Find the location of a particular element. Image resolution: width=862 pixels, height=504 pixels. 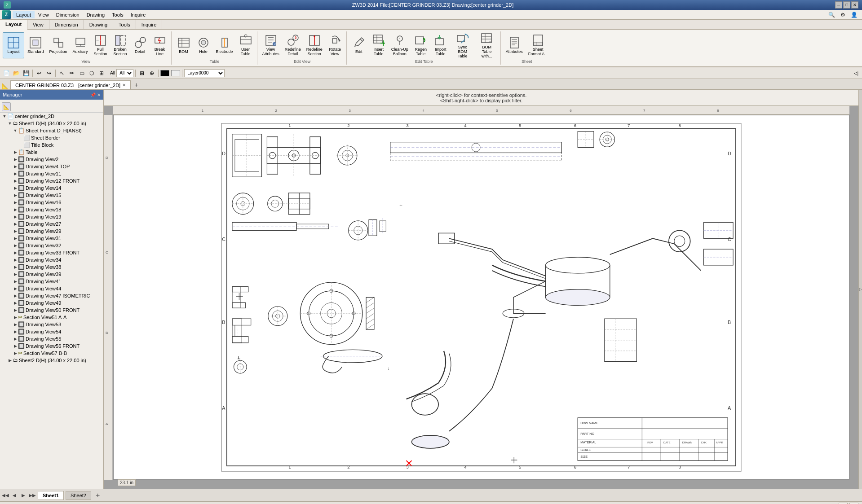

menu-view: View is located at coordinates (44, 15).